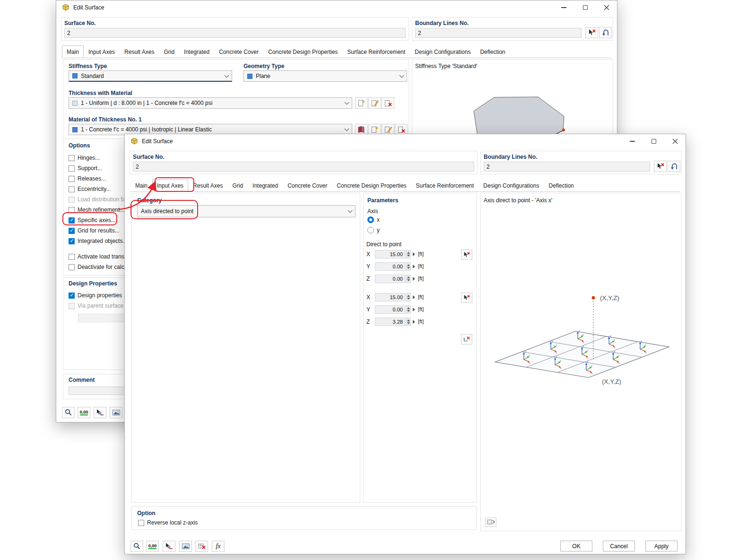 This screenshot has height=560, width=747. I want to click on ok-button: OK, so click(576, 546).